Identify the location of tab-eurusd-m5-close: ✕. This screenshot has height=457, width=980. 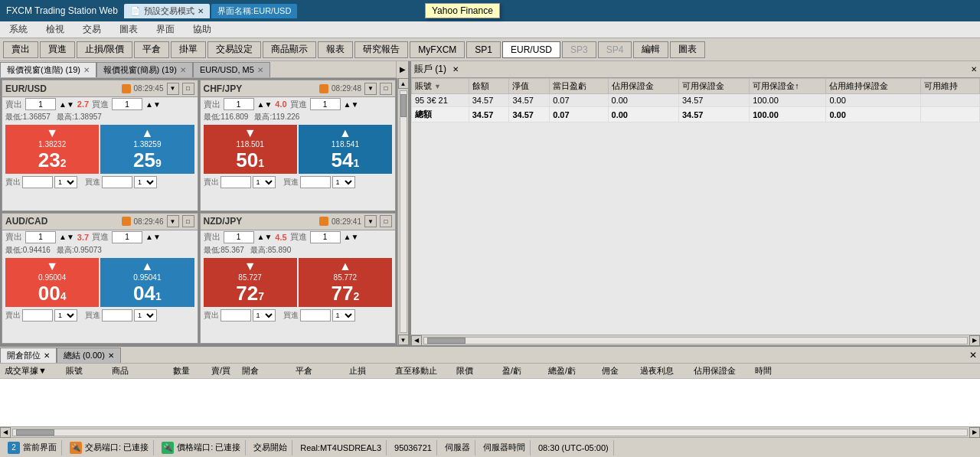
(260, 70).